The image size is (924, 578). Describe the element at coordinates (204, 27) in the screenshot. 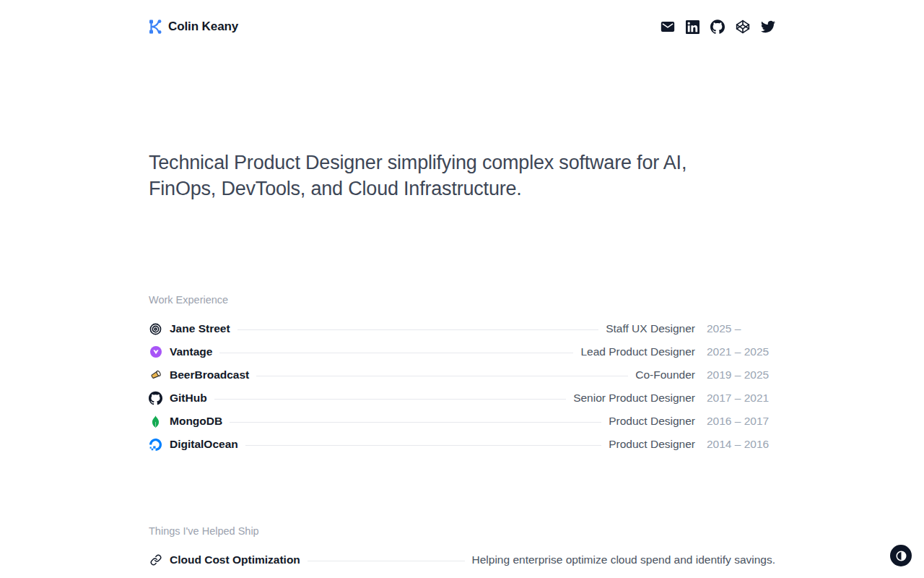

I see `site-name: Colin Keany` at that location.